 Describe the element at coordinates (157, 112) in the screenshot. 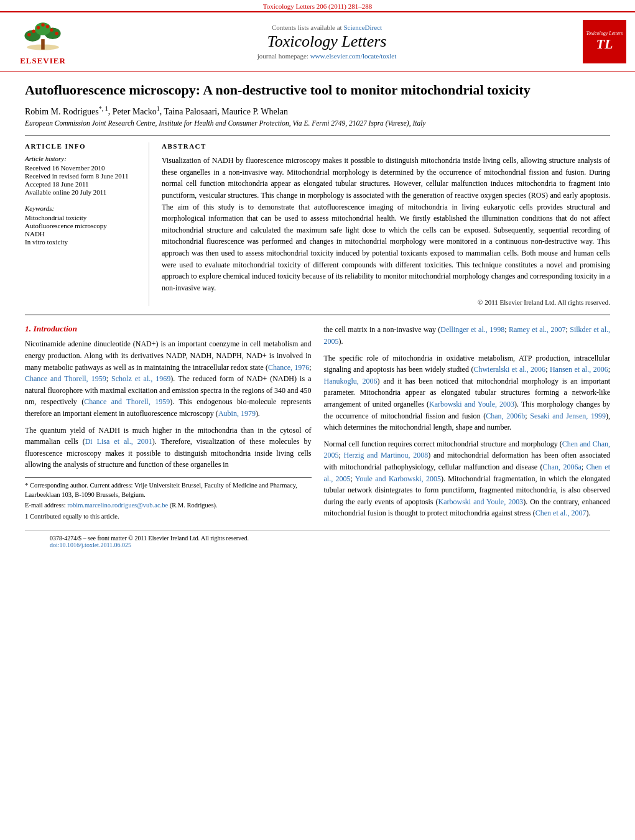

I see `authors-text: Robim M. Rodrigues*, 1, Peter Macko1, Ta…` at that location.